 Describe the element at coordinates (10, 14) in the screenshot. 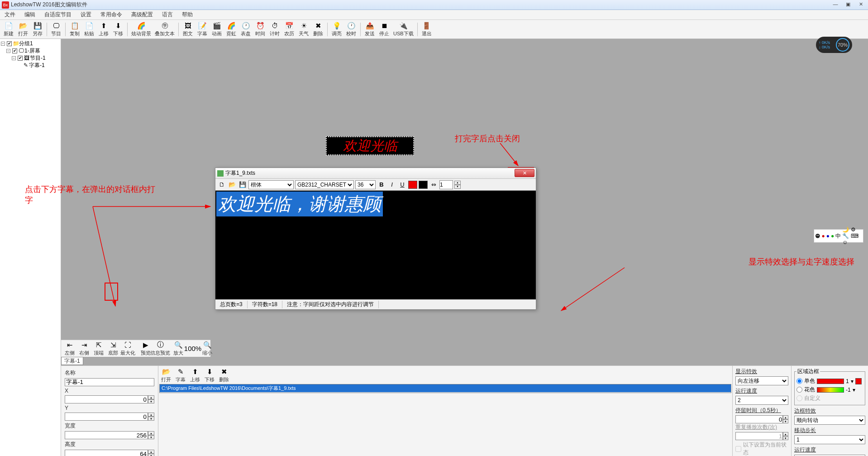

I see `menu-file: 文件` at that location.